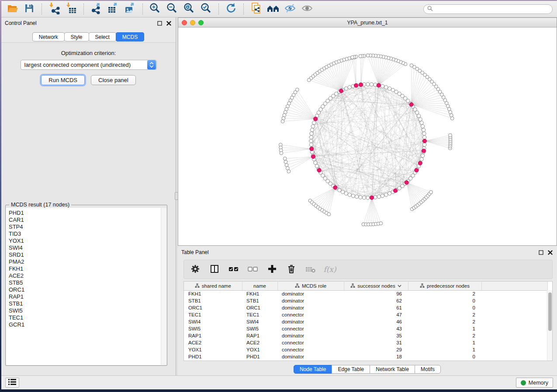  Describe the element at coordinates (366, 294) in the screenshot. I see `table-row: FKH1FKH1dominator962` at that location.